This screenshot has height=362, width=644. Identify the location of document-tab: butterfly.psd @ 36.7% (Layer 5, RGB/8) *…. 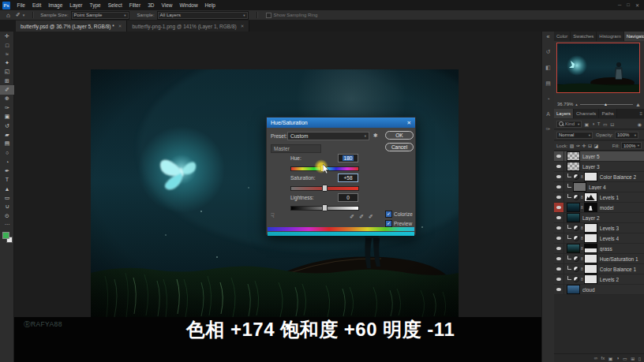
(71, 26).